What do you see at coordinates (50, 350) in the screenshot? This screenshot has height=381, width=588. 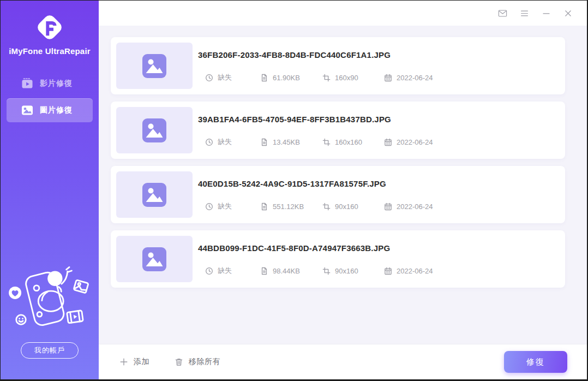 I see `my-account-button: 我的帳戶` at bounding box center [50, 350].